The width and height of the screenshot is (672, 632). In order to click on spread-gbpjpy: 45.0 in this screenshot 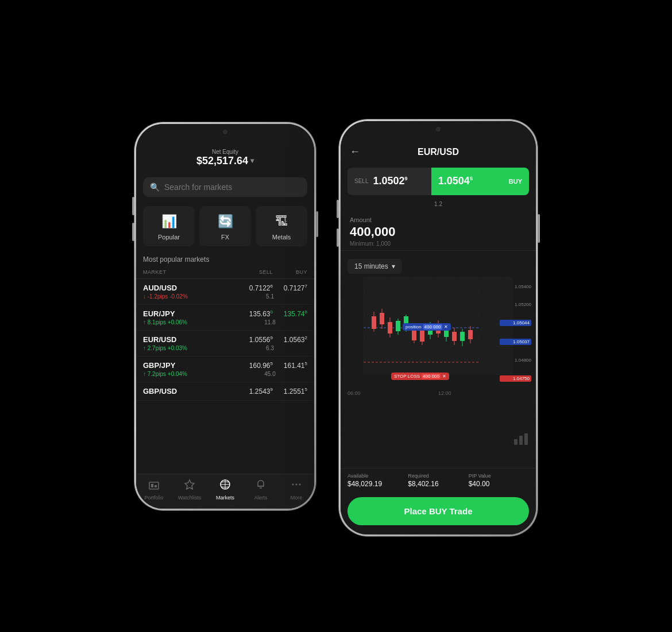, I will do `click(270, 374)`.